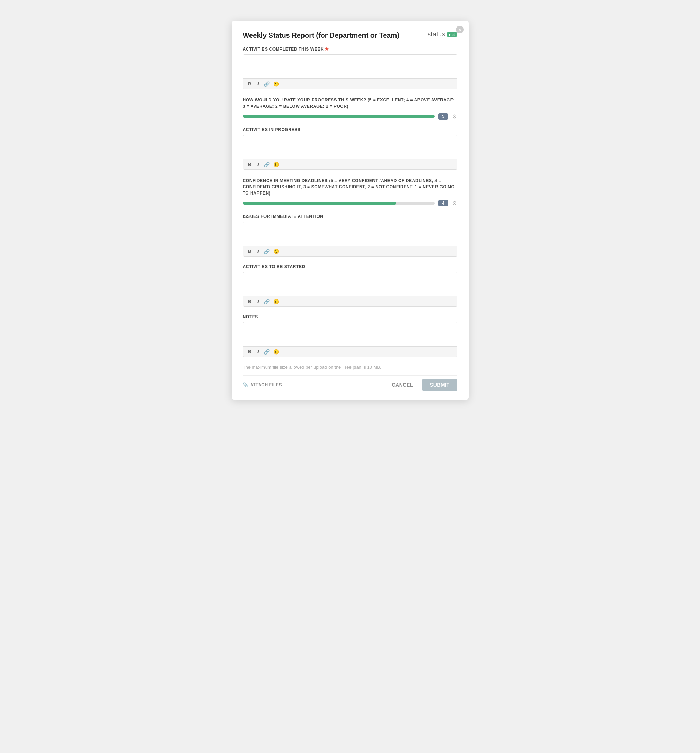 The image size is (700, 753). Describe the element at coordinates (350, 152) in the screenshot. I see `activities-in-progress-editor: B I 🔗 🙂` at that location.